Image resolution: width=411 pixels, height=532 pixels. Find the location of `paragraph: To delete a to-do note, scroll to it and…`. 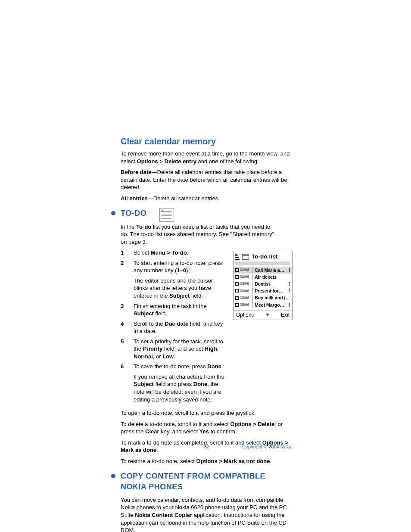

paragraph: To delete a to-do note, scroll to it and… is located at coordinates (207, 428).